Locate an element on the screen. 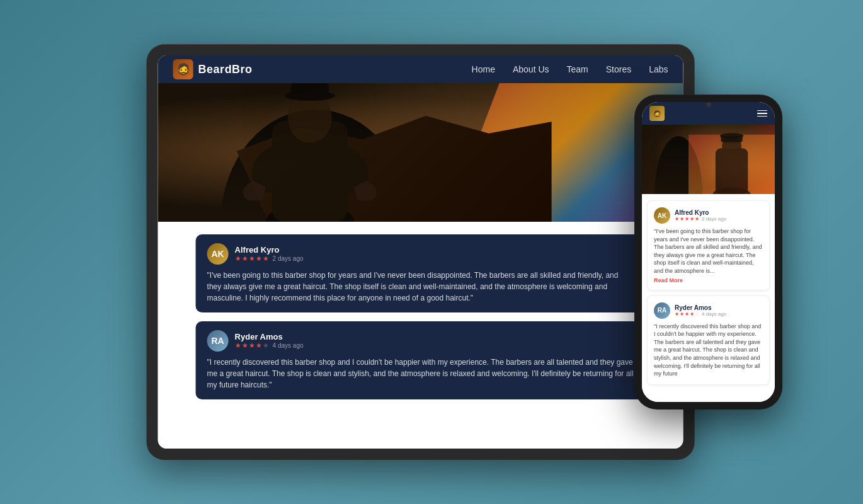  star-2-1: ★ is located at coordinates (238, 345).